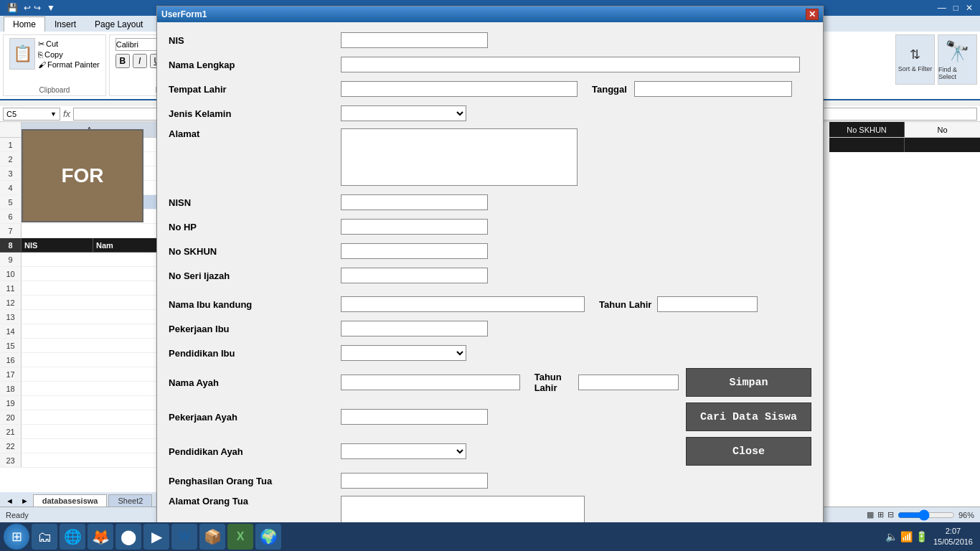  What do you see at coordinates (490, 353) in the screenshot?
I see `pendidikan-ibu-row: Pendidikan Ibu SD SMP SMA D3 S1` at bounding box center [490, 353].